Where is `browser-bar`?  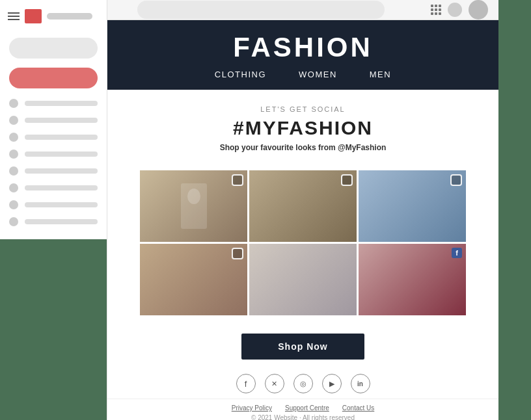
browser-bar is located at coordinates (303, 10).